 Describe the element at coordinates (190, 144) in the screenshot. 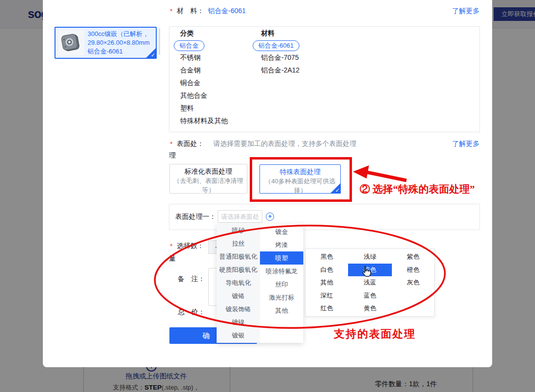

I see `surface-label: 表面处：` at that location.